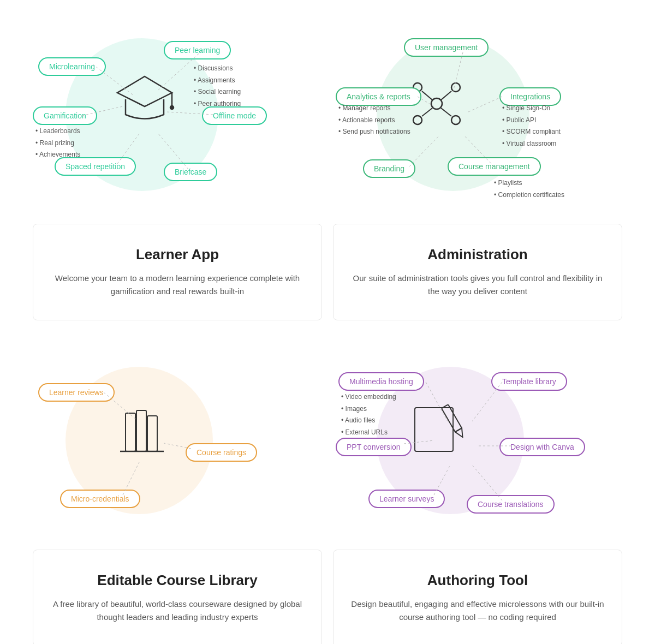  What do you see at coordinates (95, 166) in the screenshot?
I see `spaced-repetition-bubble: Spaced repetition` at bounding box center [95, 166].